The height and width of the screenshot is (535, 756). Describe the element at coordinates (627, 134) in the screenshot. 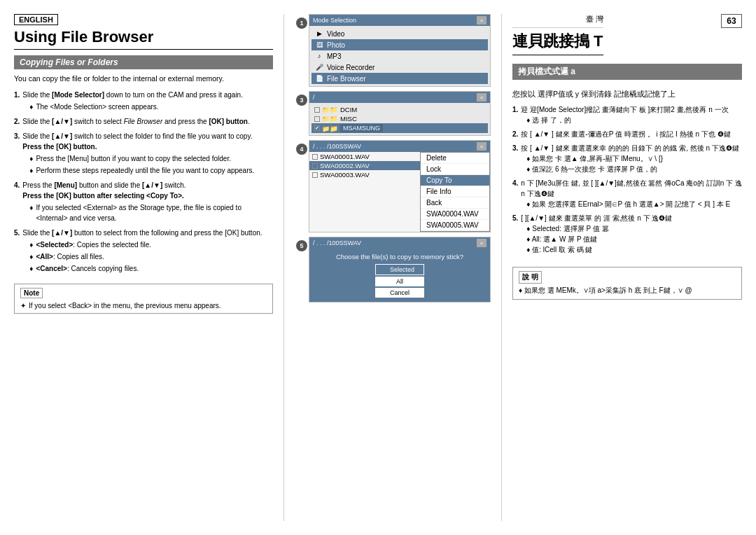

I see `zh-step-2: 2. 按 [ ▲/▼ ] 鍵來 畫選-彌過在P 值 時選拐 。 i 按記 I 熱…` at that location.